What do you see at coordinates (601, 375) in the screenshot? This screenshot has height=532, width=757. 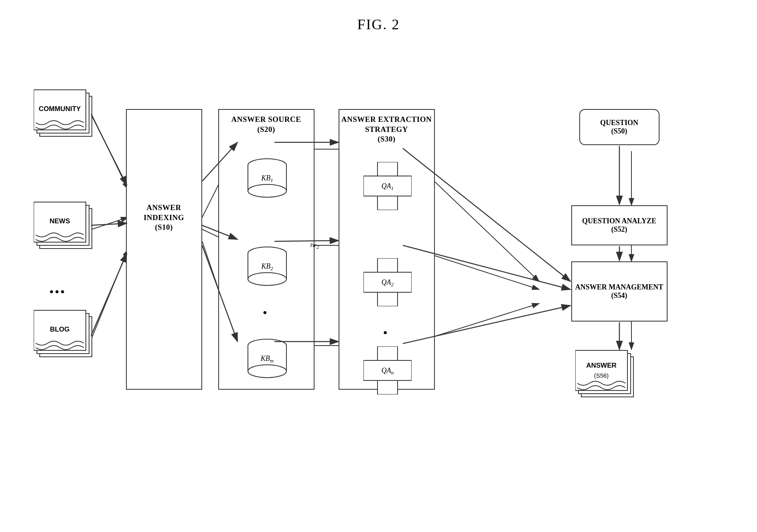 I see `svg-text: (S56)` at bounding box center [601, 375].